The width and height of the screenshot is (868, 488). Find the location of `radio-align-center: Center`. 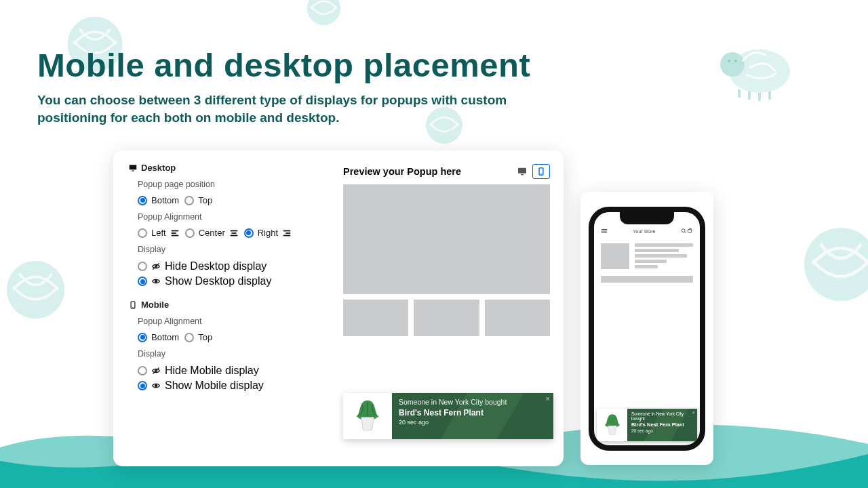

radio-align-center: Center is located at coordinates (212, 233).